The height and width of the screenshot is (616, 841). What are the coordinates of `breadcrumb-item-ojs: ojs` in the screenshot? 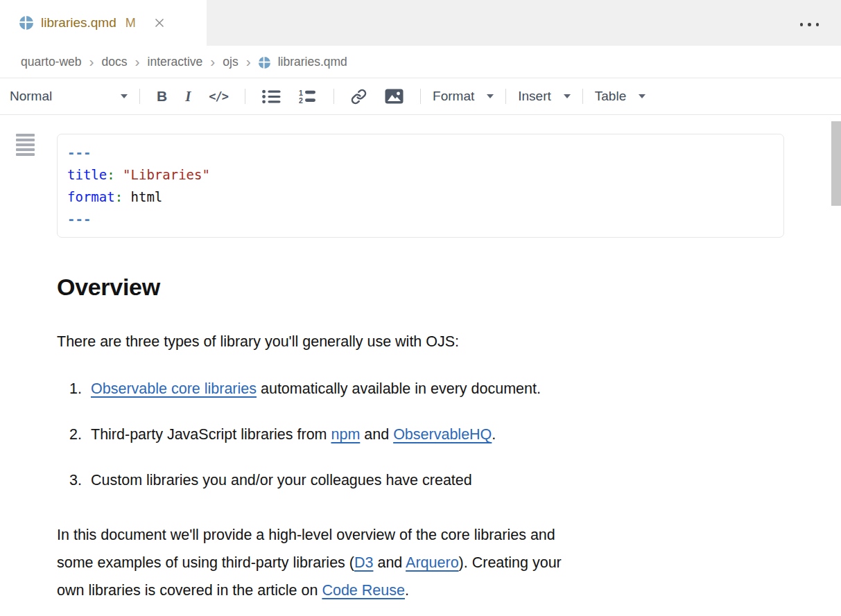 It's located at (230, 62).